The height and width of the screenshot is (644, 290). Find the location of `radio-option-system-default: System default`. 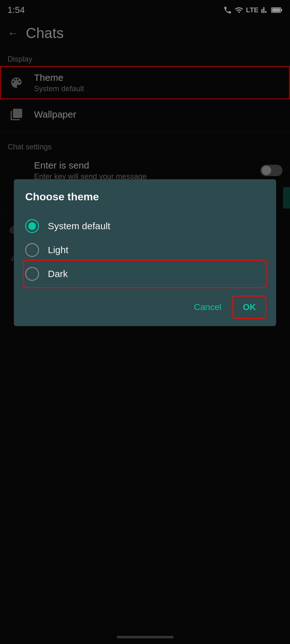

radio-option-system-default: System default is located at coordinates (145, 226).